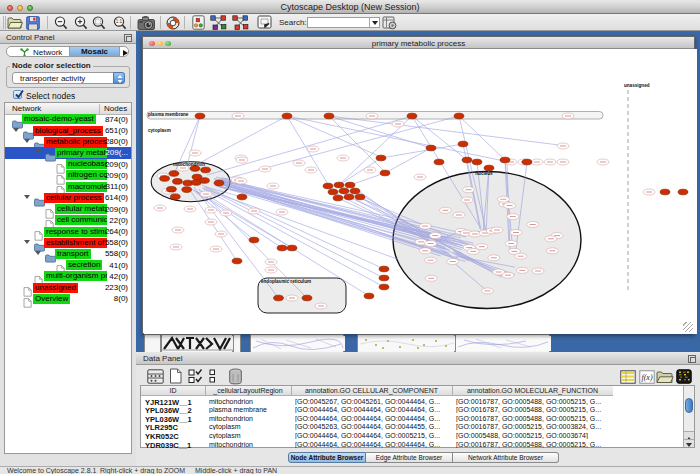 The image size is (700, 474). I want to click on svg-text: cytoplasm, so click(160, 130).